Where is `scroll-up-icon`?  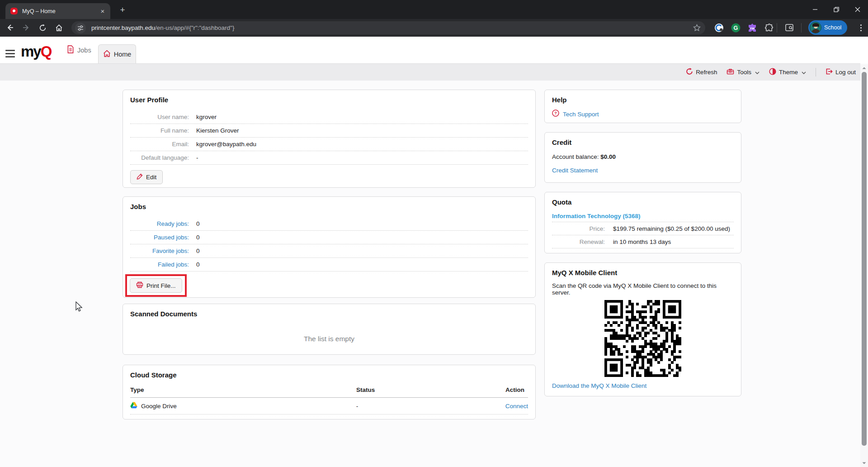 scroll-up-icon is located at coordinates (864, 68).